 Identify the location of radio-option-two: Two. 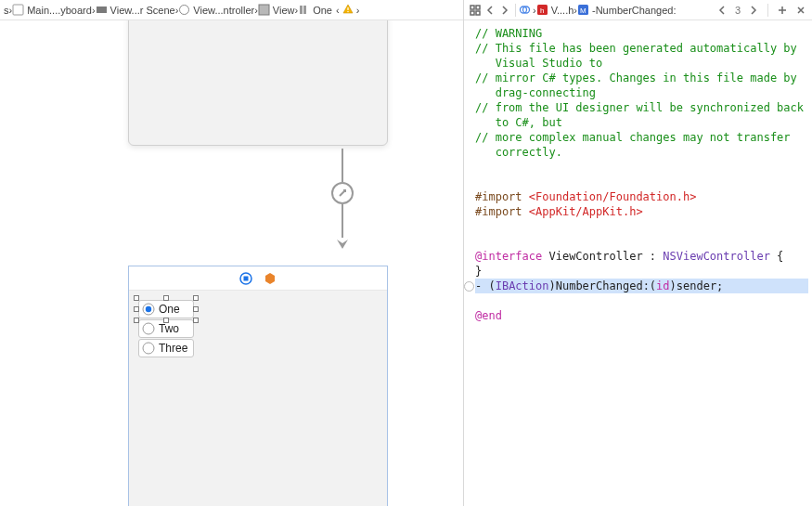
(166, 329).